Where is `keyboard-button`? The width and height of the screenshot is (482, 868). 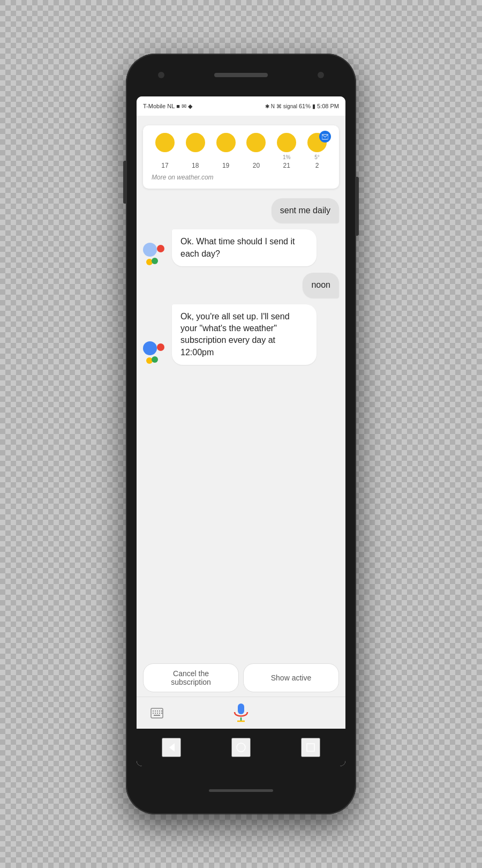 keyboard-button is located at coordinates (157, 713).